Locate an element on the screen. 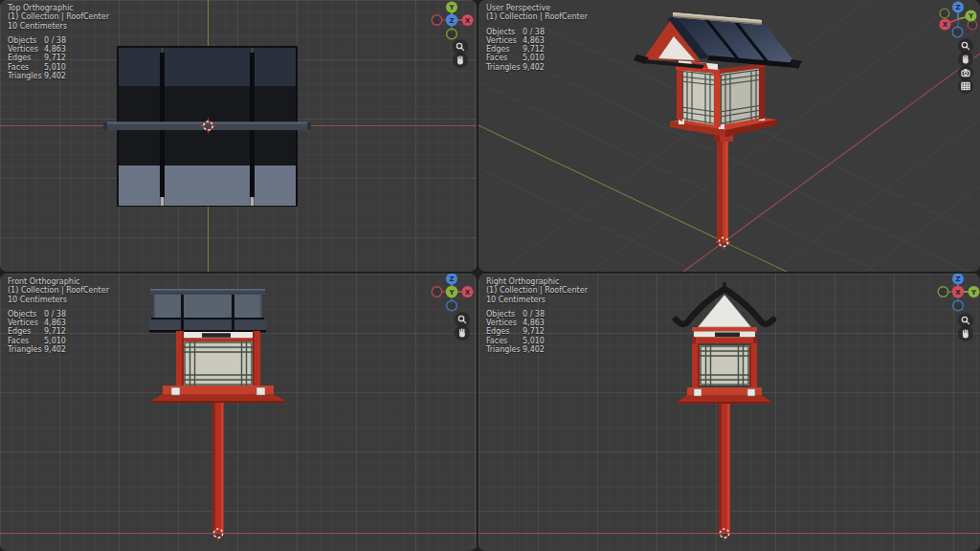 Image resolution: width=980 pixels, height=551 pixels. toggle-ortho-grid-icon is located at coordinates (966, 86).